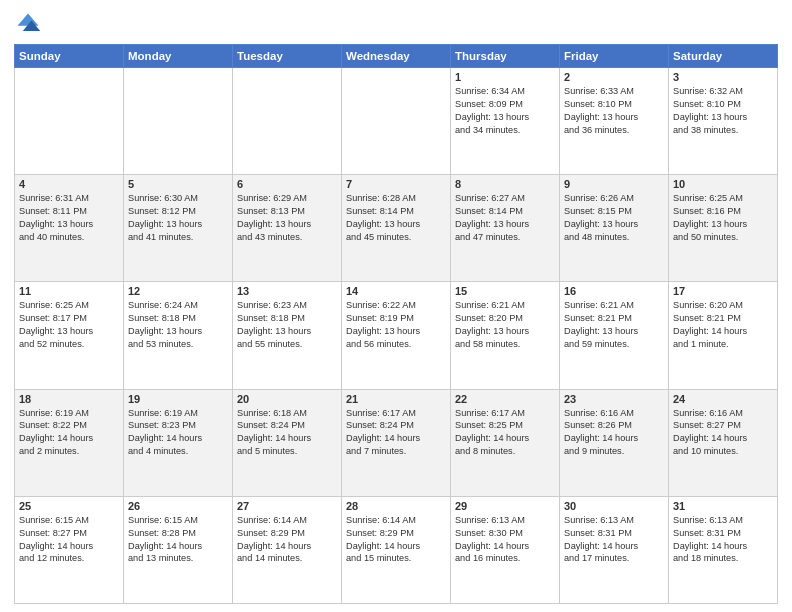 The height and width of the screenshot is (612, 792). Describe the element at coordinates (178, 506) in the screenshot. I see `day-number: 26` at that location.